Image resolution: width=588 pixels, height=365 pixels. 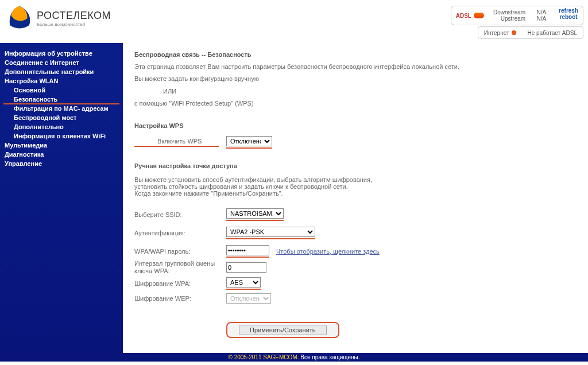 I want to click on ssid-select: NASTROISAM.RU, so click(x=255, y=213).